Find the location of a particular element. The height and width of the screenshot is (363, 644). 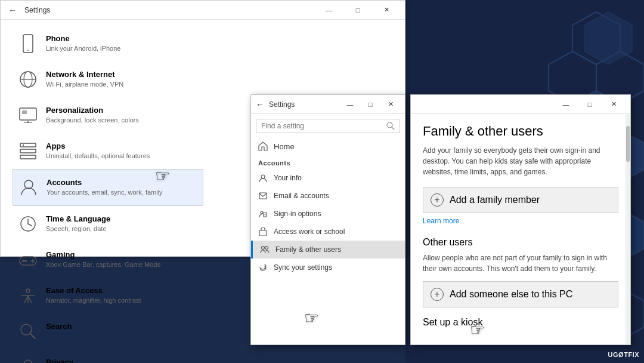

maximize-button-3: □ is located at coordinates (590, 104).